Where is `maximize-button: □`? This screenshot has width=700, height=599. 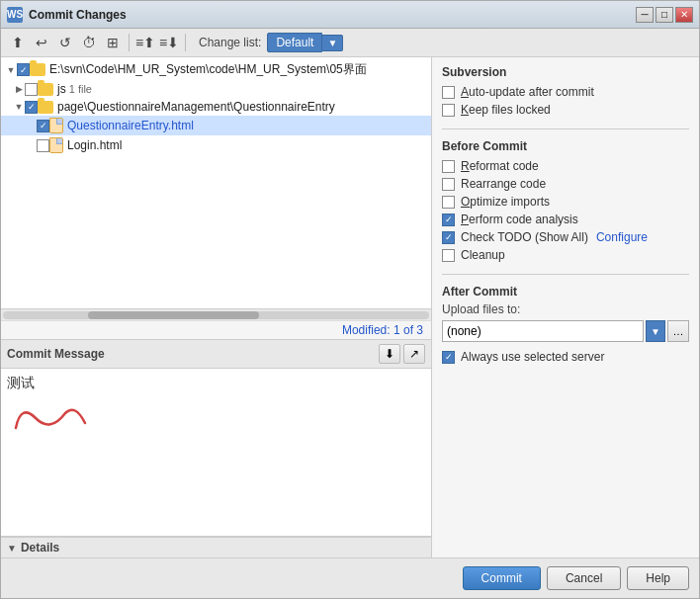 maximize-button: □ is located at coordinates (664, 15).